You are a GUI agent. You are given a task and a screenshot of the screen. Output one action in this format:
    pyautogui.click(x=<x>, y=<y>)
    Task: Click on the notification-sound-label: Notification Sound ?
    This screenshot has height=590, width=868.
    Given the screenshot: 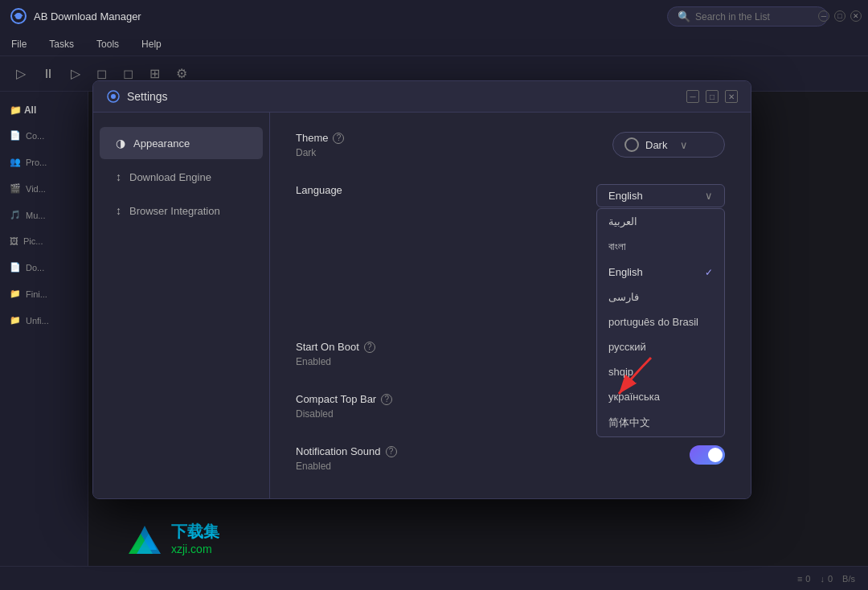 What is the action you would take?
    pyautogui.click(x=510, y=452)
    